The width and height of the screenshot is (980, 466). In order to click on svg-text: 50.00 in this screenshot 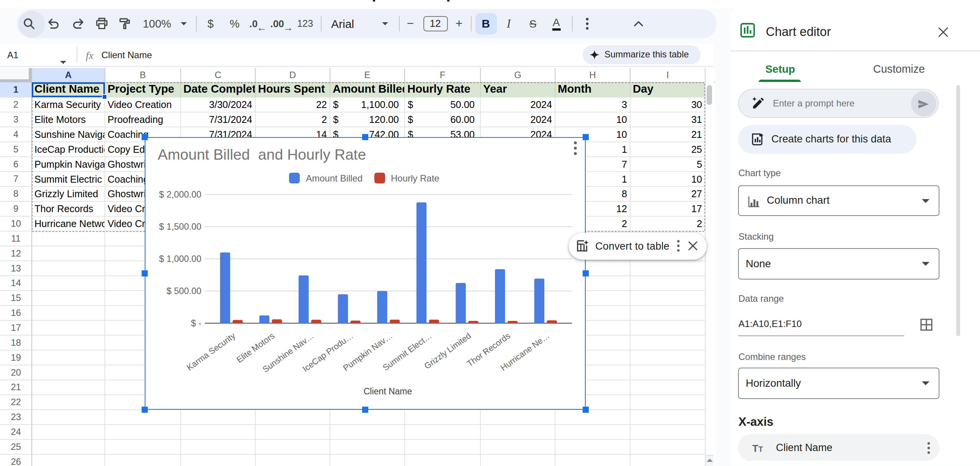, I will do `click(462, 105)`.